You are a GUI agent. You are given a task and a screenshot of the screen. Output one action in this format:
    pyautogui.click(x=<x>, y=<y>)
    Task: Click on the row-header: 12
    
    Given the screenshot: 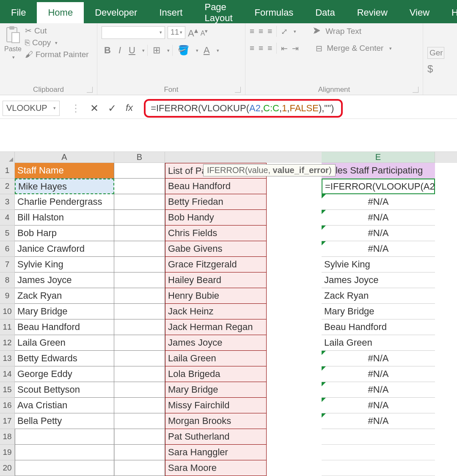 What is the action you would take?
    pyautogui.click(x=8, y=343)
    